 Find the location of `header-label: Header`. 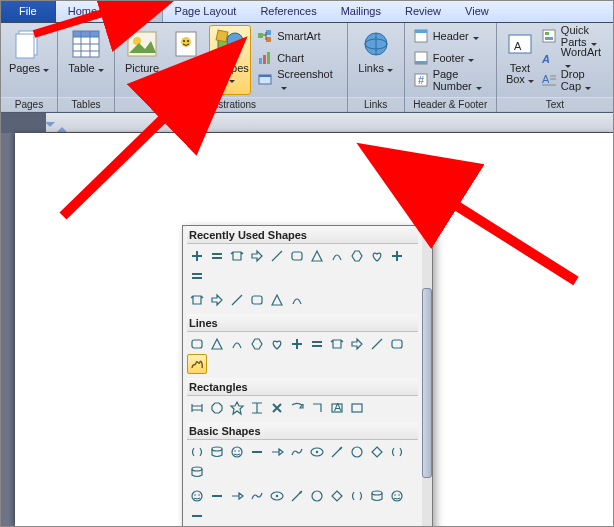

header-label: Header is located at coordinates (456, 36).